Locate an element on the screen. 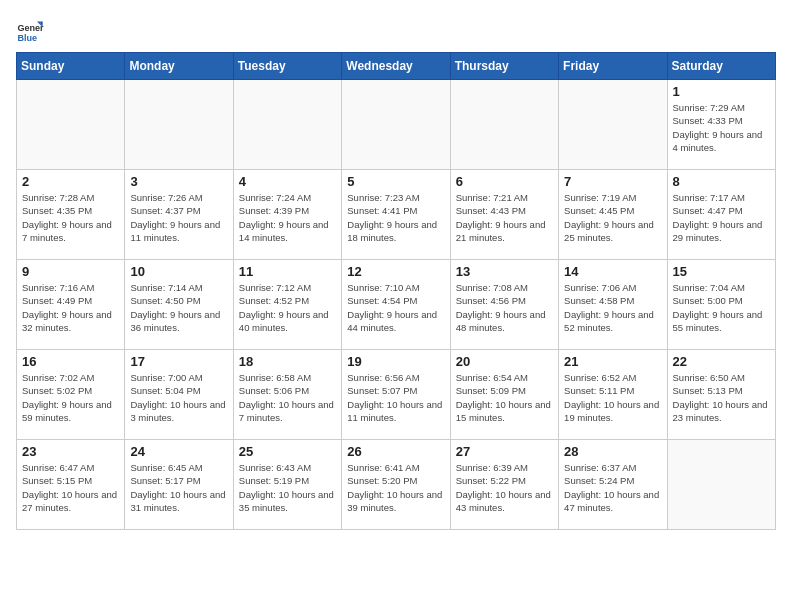 The height and width of the screenshot is (612, 792). day-number: 16 is located at coordinates (70, 362).